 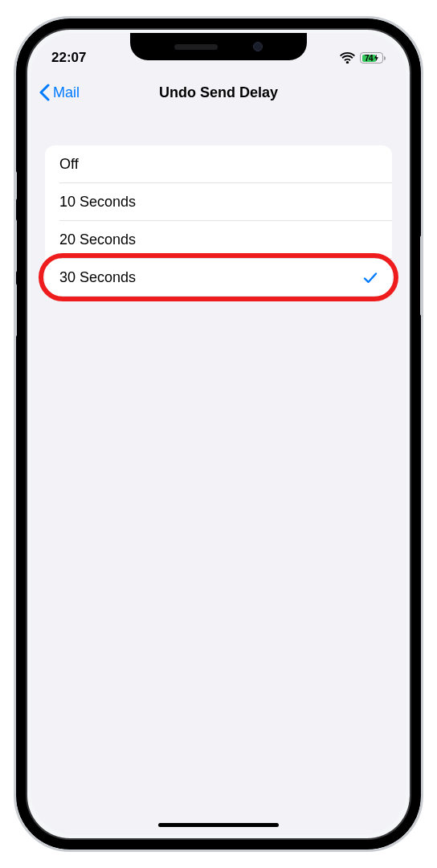 I want to click on option-label: 20 Seconds, so click(x=98, y=240).